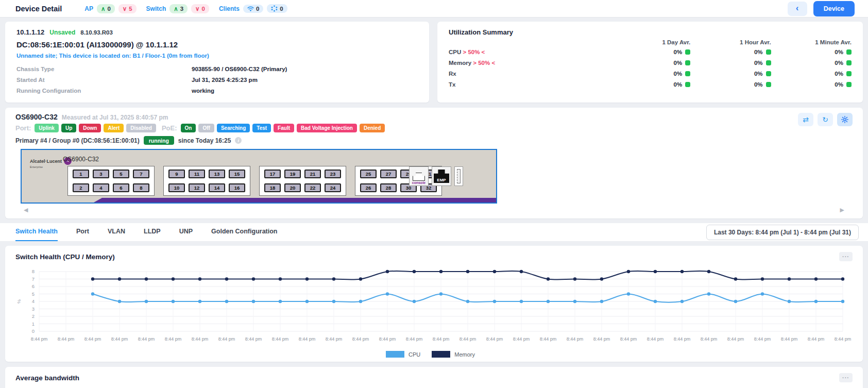  What do you see at coordinates (81, 188) in the screenshot?
I see `port: 2` at bounding box center [81, 188].